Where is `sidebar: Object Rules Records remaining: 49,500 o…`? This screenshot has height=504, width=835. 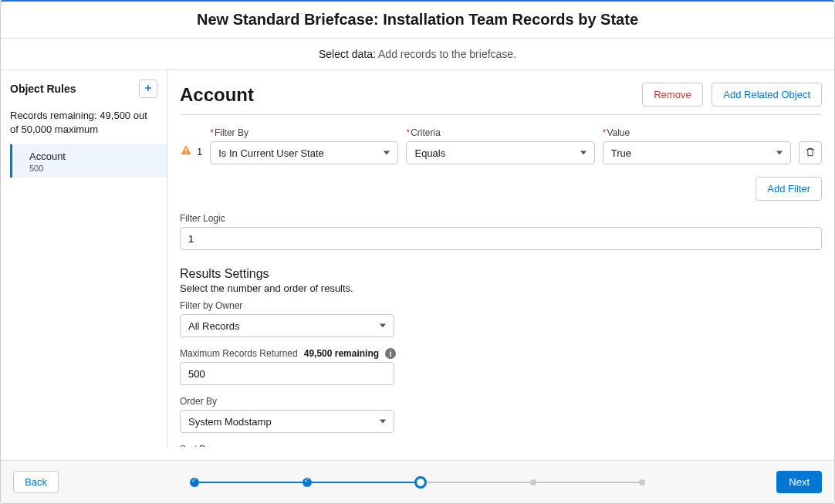 sidebar: Object Rules Records remaining: 49,500 o… is located at coordinates (84, 259).